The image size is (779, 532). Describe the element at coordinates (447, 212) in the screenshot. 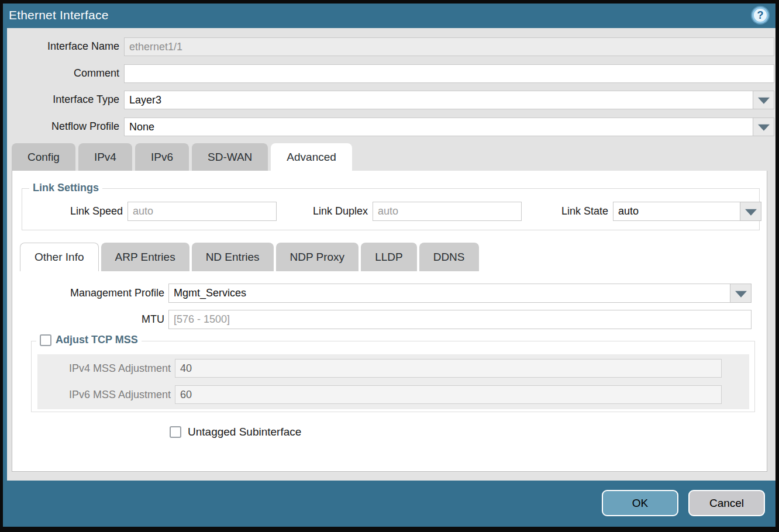

I see `link-duplex-input` at that location.